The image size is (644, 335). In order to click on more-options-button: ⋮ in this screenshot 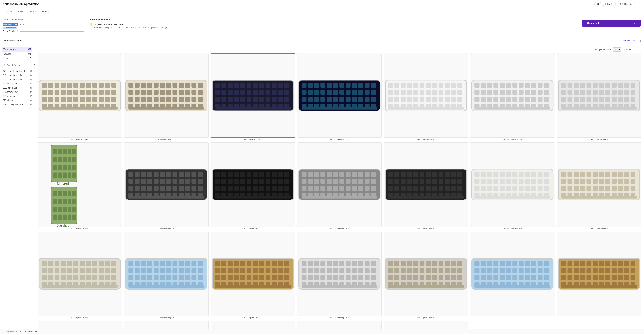, I will do `click(639, 4)`.